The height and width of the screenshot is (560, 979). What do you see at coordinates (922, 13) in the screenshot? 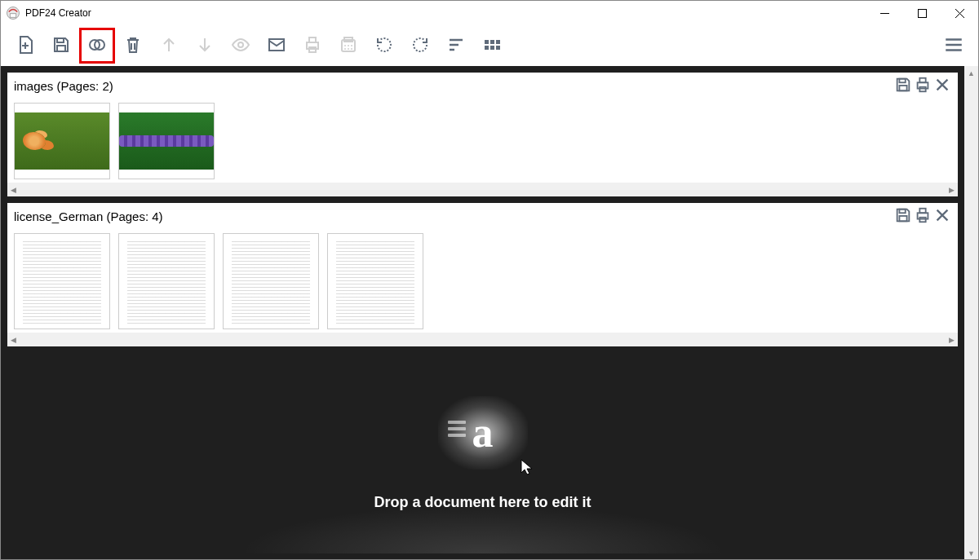
I see `window-controls` at bounding box center [922, 13].